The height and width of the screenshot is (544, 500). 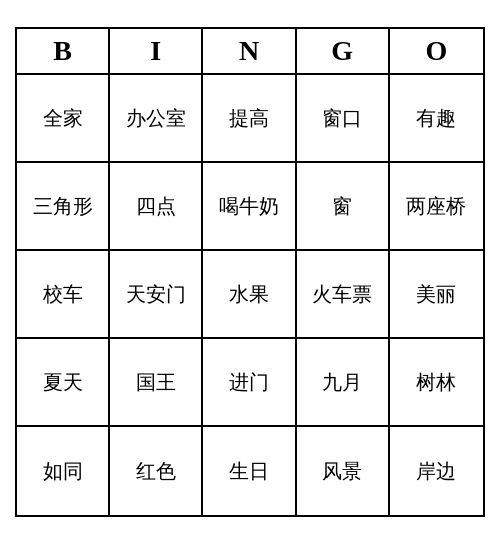 What do you see at coordinates (344, 119) in the screenshot?
I see `grid-cell-3: 窗口` at bounding box center [344, 119].